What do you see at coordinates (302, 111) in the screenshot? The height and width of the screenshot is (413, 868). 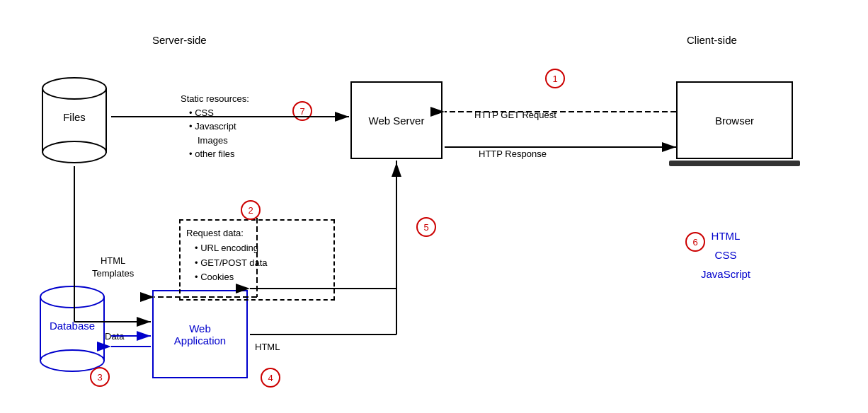 I see `circle-7: 7` at bounding box center [302, 111].